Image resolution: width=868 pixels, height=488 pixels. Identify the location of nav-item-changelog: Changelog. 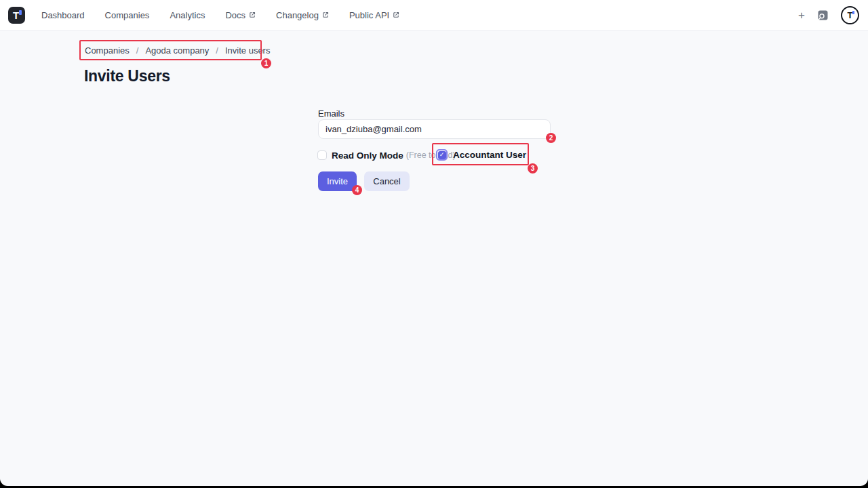
(302, 15).